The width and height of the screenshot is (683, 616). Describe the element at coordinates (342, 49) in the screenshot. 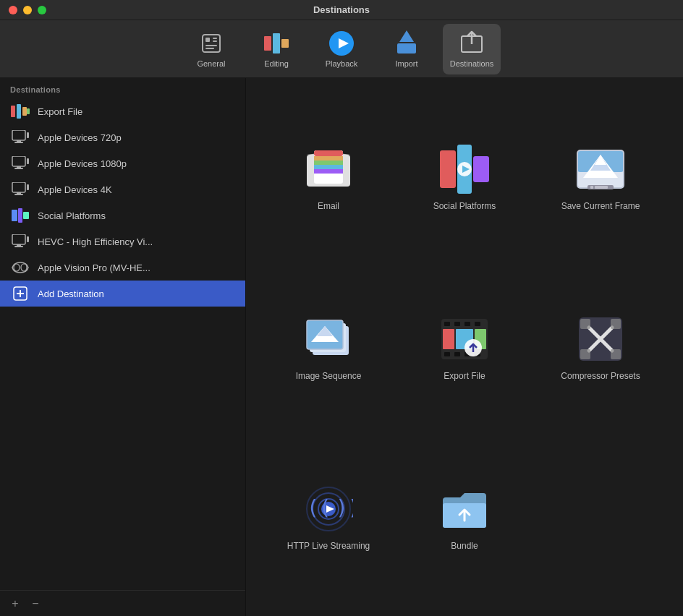

I see `toolbar: General Editing Playback I` at that location.